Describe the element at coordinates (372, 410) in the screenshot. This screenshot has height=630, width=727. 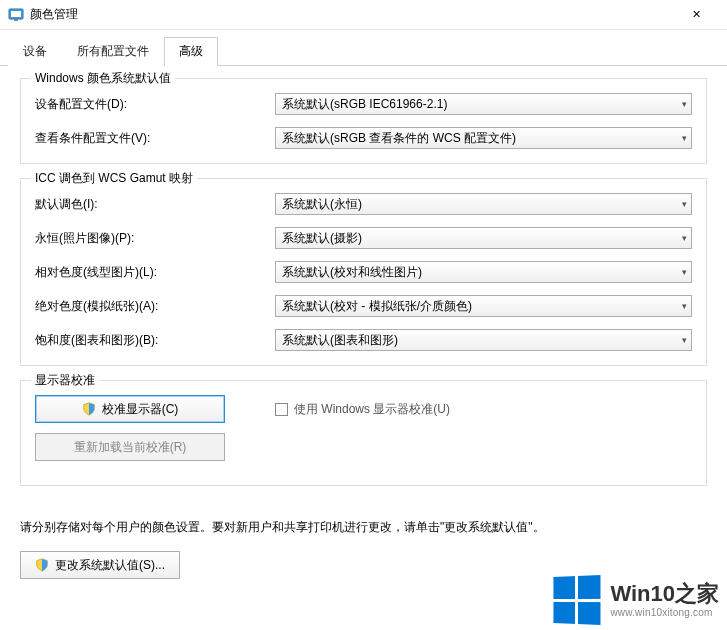
I see `checkbox-label: 使用 Windows 显示器校准(U)` at that location.